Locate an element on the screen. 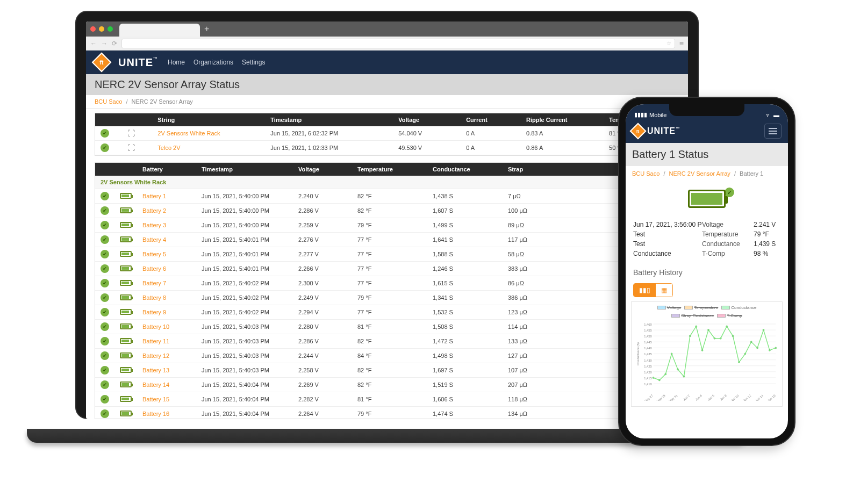 The height and width of the screenshot is (504, 860). th-ripple: Ripple Current is located at coordinates (562, 120).